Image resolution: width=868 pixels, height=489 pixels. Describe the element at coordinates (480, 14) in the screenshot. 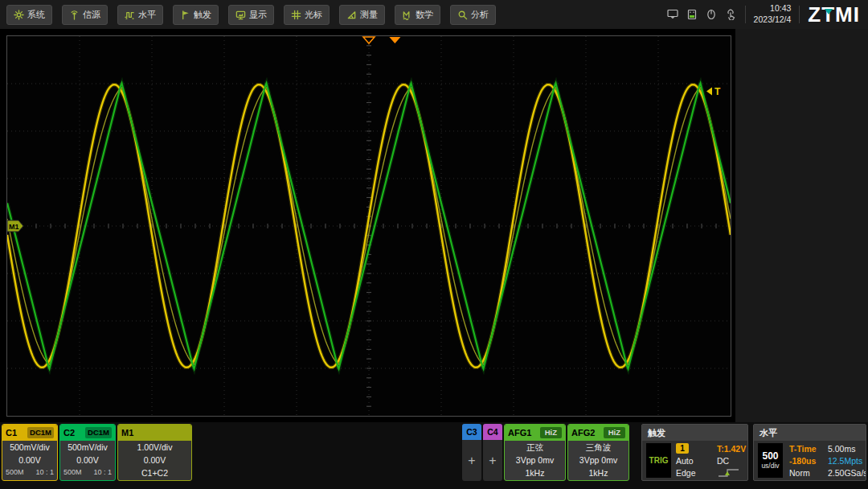

I see `menu-label: 分析` at that location.